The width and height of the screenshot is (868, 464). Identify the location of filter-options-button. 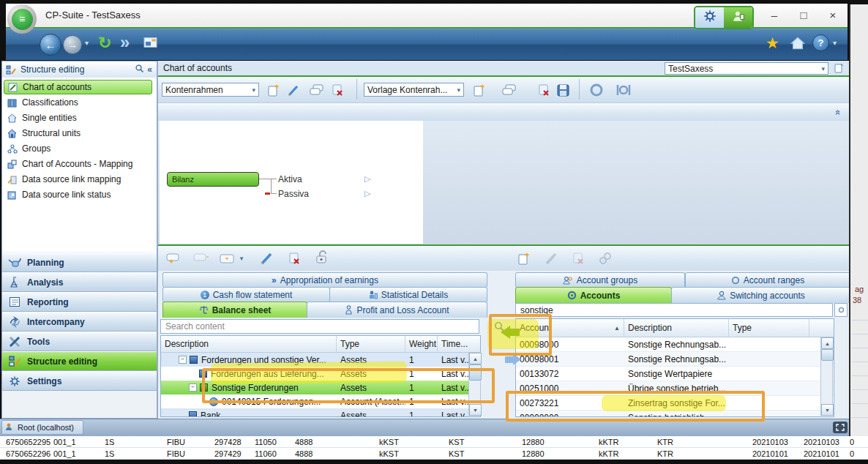
(841, 310).